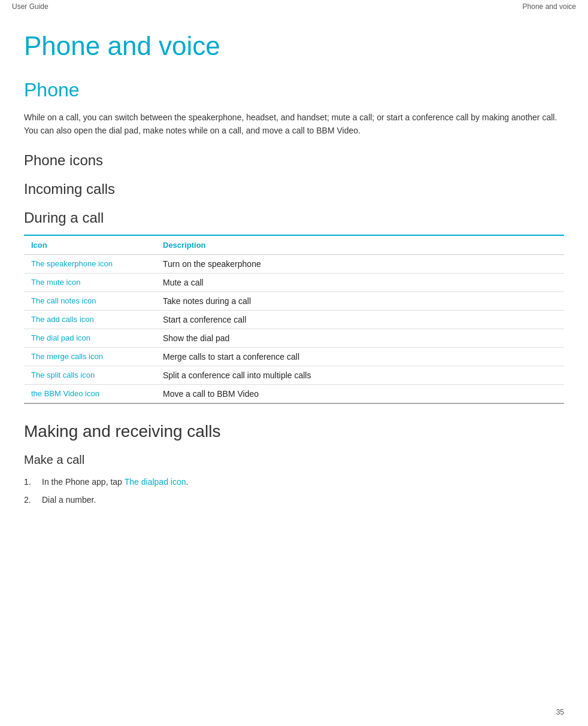  Describe the element at coordinates (294, 46) in the screenshot. I see `page-title: Phone and voice` at that location.